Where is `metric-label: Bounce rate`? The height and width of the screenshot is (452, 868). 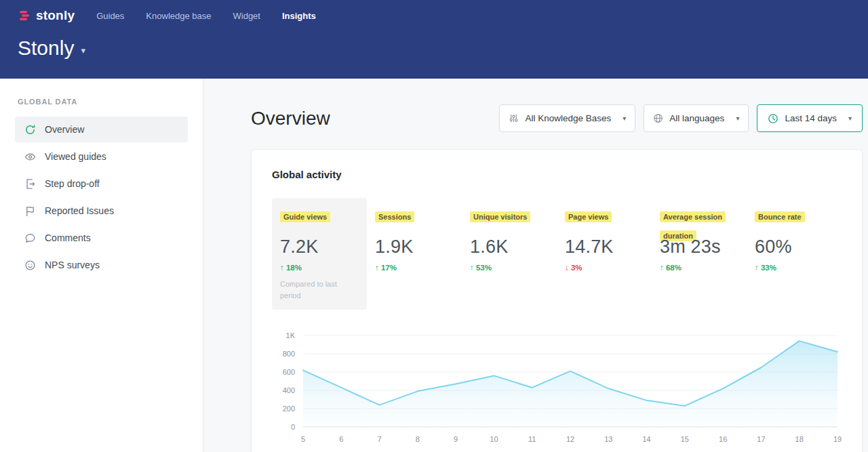 metric-label: Bounce rate is located at coordinates (780, 217).